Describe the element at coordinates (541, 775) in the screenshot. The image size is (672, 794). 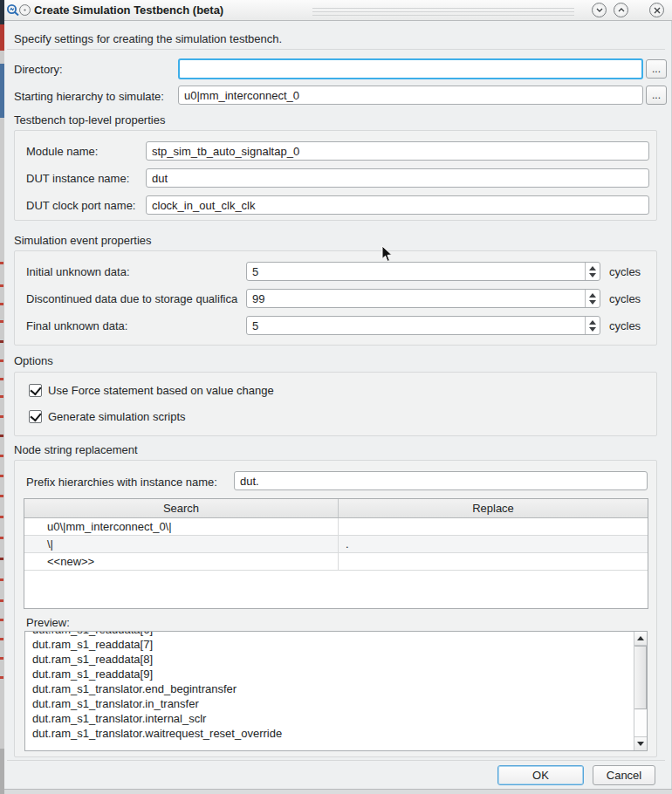
I see `ok-button: OK` at that location.